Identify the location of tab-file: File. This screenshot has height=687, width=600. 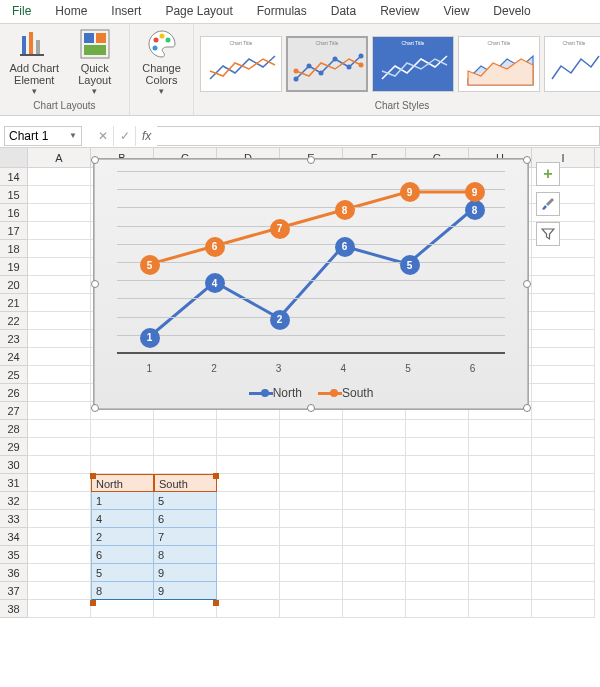
(22, 12).